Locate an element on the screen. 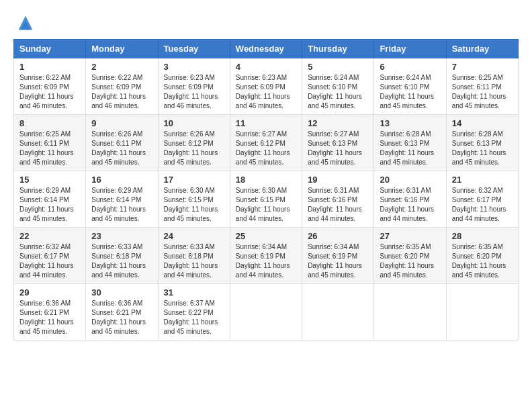 The image size is (532, 411). cell-info: Sunrise: 6:26 AM Sunset: 6:12 PM Dayligh… is located at coordinates (194, 148).